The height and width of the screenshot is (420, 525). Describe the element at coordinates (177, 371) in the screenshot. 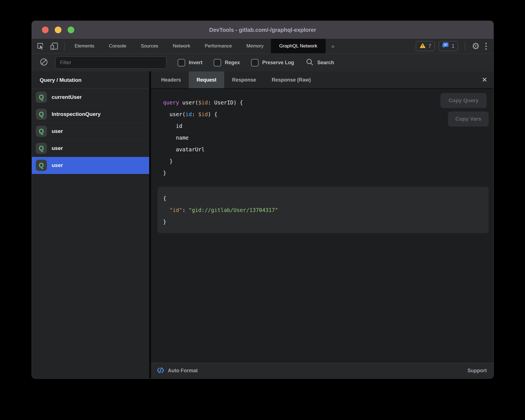

I see `auto-format-button: Auto Format` at that location.